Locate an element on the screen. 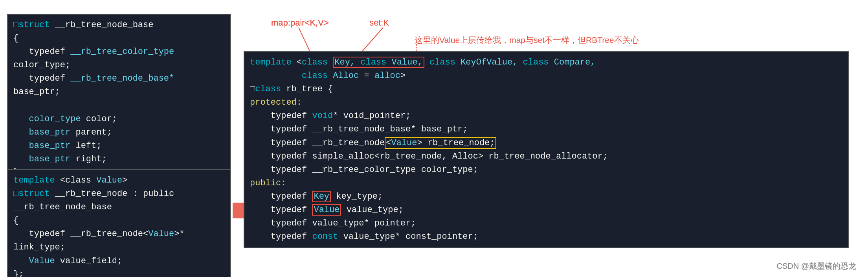  code-r-13: typedef value_type* pointer; is located at coordinates (546, 223).